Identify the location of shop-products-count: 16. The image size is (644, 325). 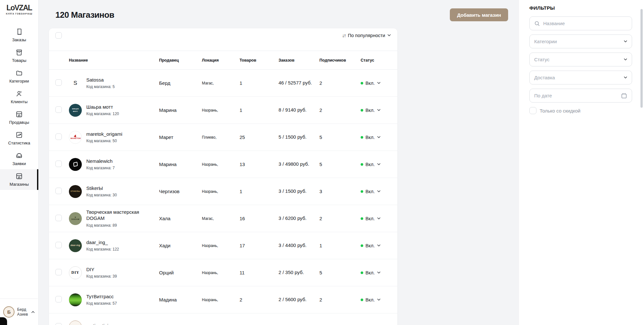
(259, 219).